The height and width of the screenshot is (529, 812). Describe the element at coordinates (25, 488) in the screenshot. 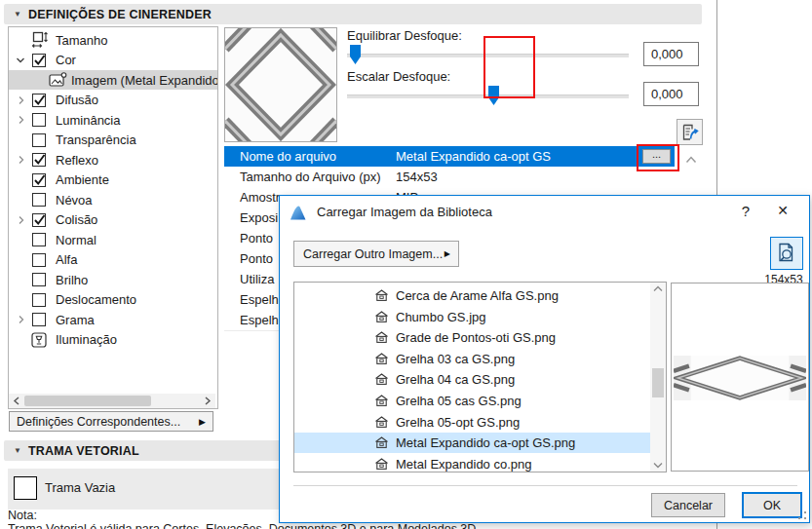

I see `empty-fill-swatch` at that location.